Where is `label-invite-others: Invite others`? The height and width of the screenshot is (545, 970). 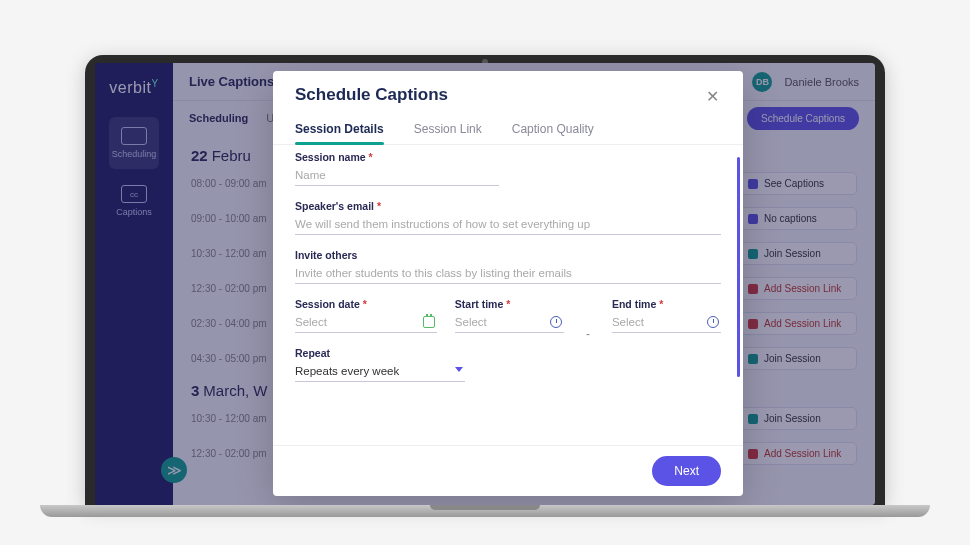
label-invite-others: Invite others is located at coordinates (508, 255).